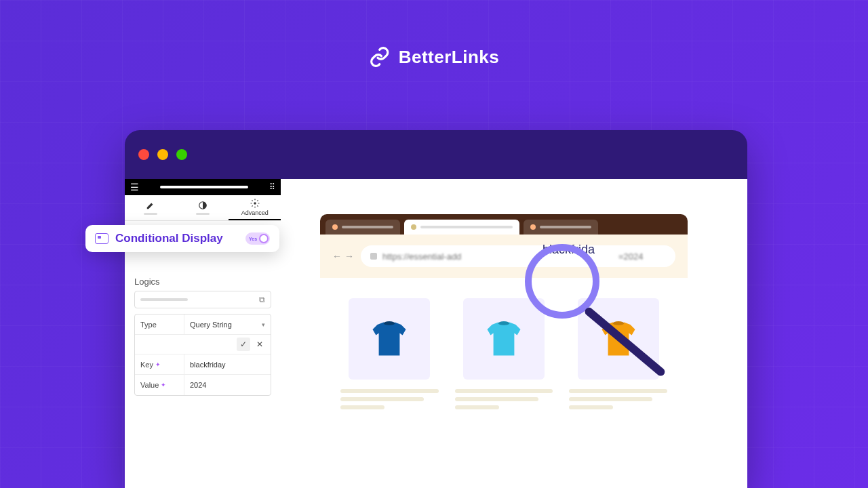 This screenshot has width=868, height=488. What do you see at coordinates (203, 207) in the screenshot?
I see `tab-style` at bounding box center [203, 207].